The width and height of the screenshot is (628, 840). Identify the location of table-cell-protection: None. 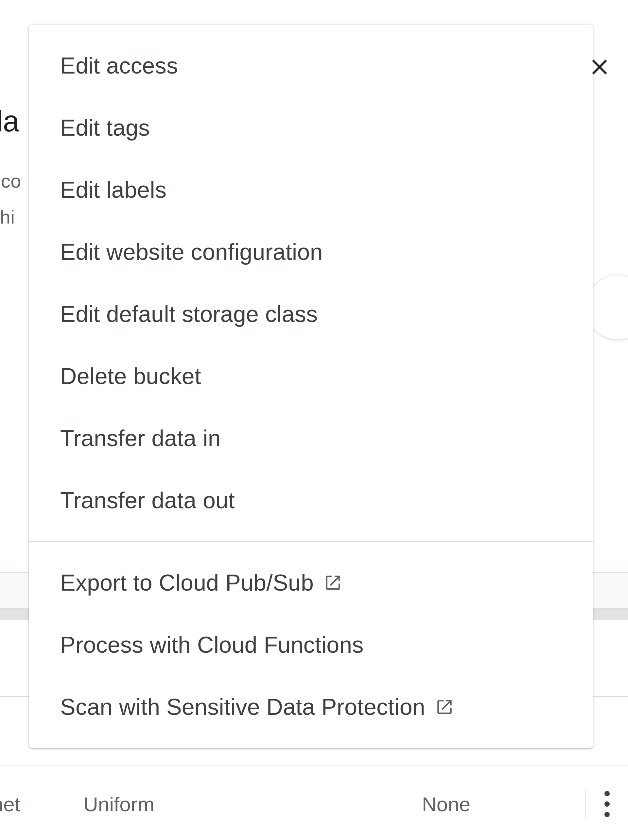
(446, 804).